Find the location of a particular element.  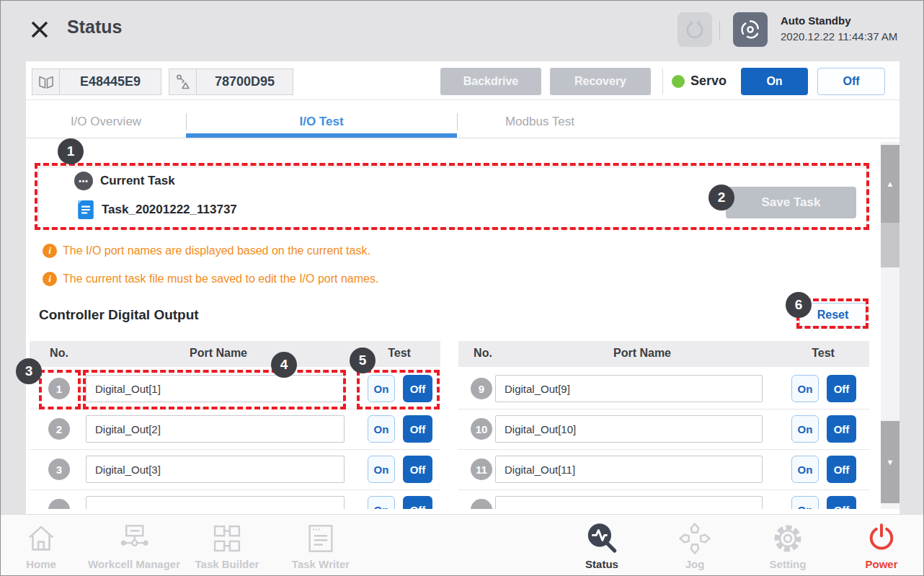

table-row: 9 On Off is located at coordinates (664, 389).